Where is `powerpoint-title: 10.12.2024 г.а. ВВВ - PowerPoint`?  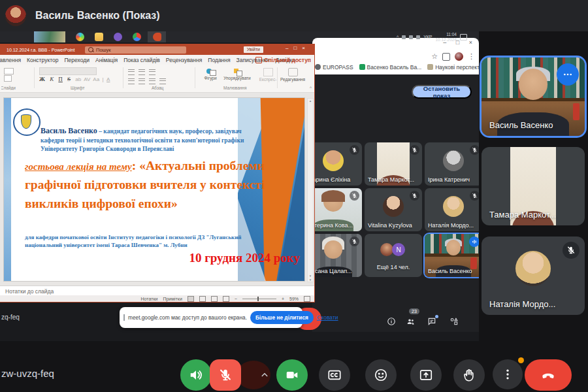 powerpoint-title: 10.12.2024 г.а. ВВВ - PowerPoint is located at coordinates (41, 50).